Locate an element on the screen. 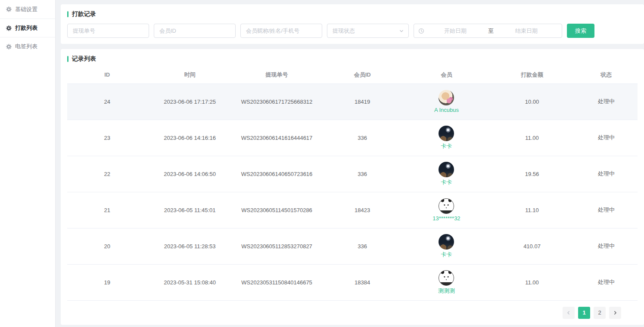  table-row: 24 2023-06-06 17:17:25 WS202306061717256… is located at coordinates (352, 102).